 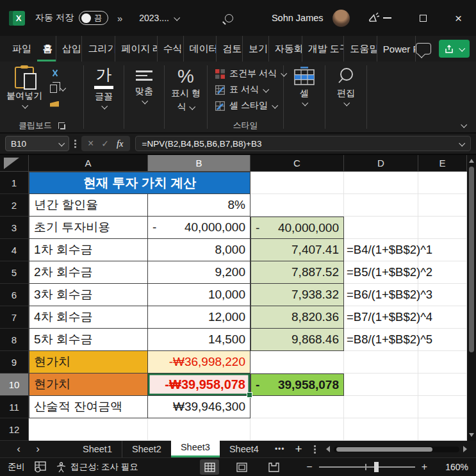 I want to click on comments-icon, so click(x=423, y=49).